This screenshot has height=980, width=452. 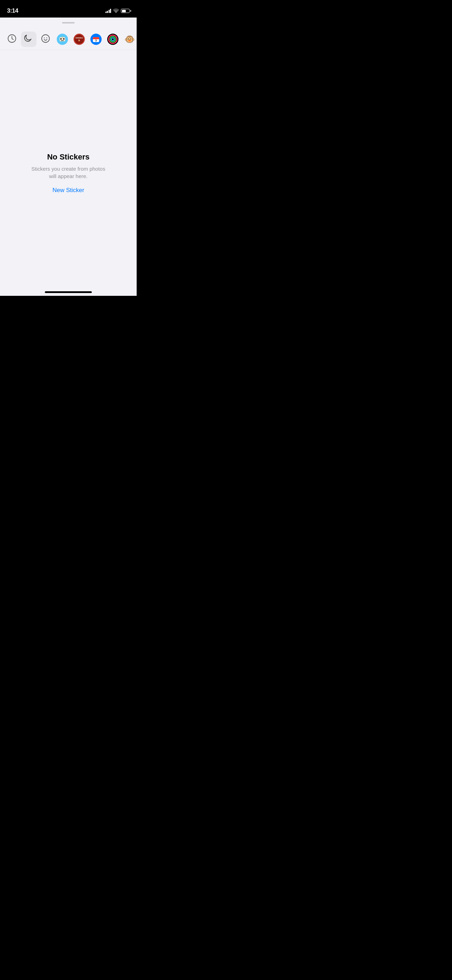 What do you see at coordinates (96, 39) in the screenshot?
I see `tab-calendar: 3` at bounding box center [96, 39].